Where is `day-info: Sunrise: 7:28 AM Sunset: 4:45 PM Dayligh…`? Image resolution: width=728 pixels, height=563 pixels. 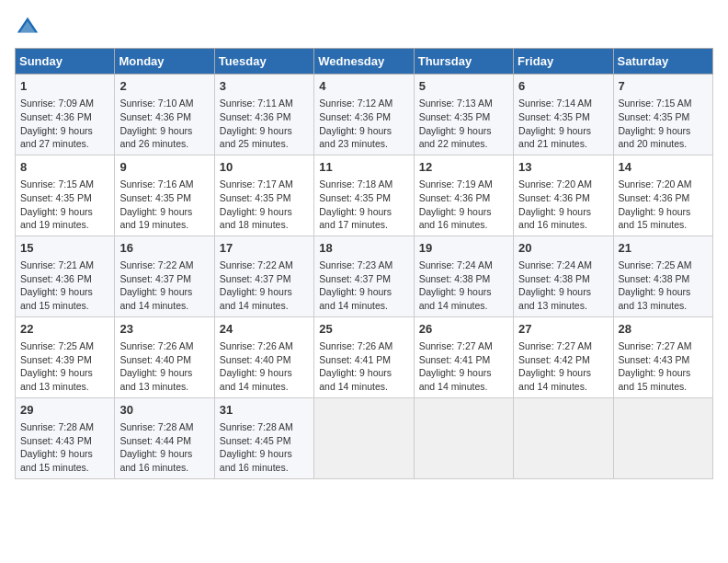
day-info: Sunrise: 7:28 AM Sunset: 4:45 PM Dayligh… is located at coordinates (265, 447).